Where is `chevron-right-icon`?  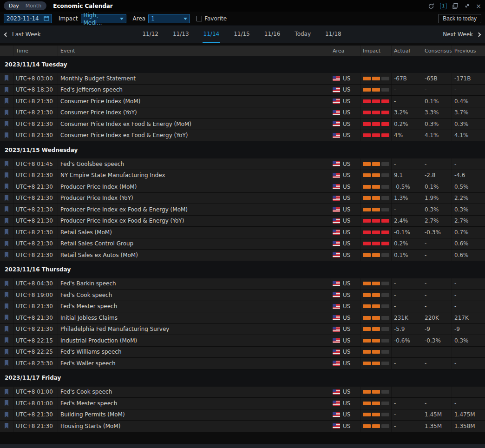 chevron-right-icon is located at coordinates (479, 34).